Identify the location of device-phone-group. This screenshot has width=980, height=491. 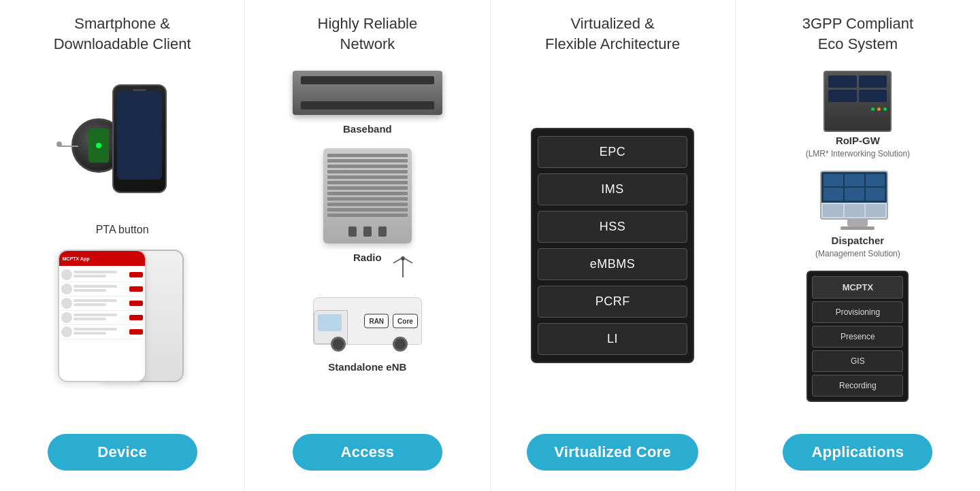
(122, 139).